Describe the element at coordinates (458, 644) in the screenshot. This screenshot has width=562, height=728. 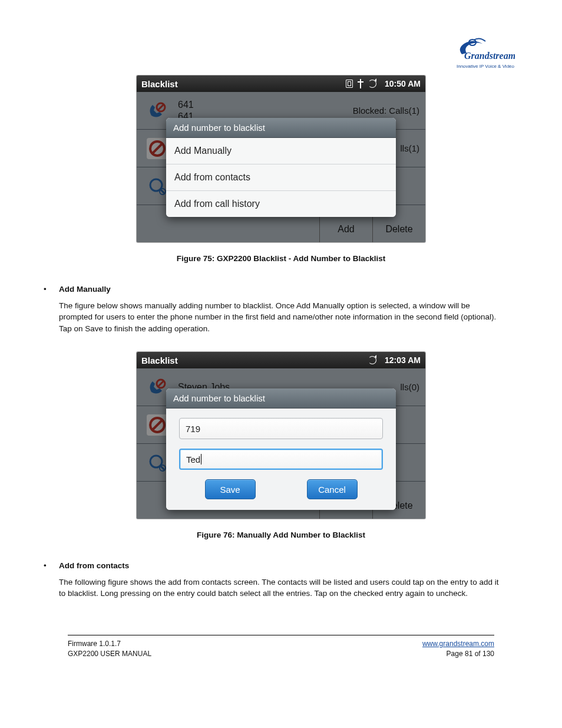
I see `footer-url: www.grandstream.com` at that location.